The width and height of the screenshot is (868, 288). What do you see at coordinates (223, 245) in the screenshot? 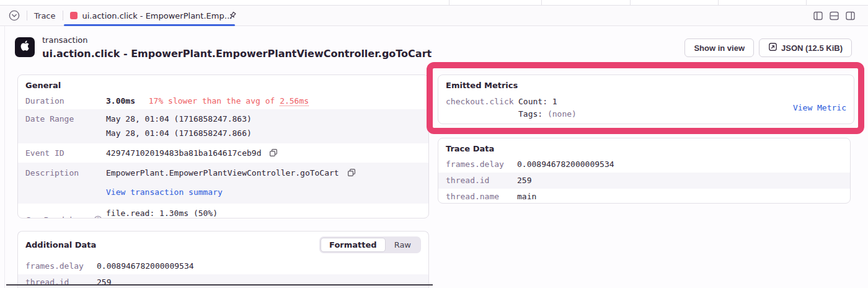
I see `additional-data-header: Additional Data Formatted Raw` at bounding box center [223, 245].